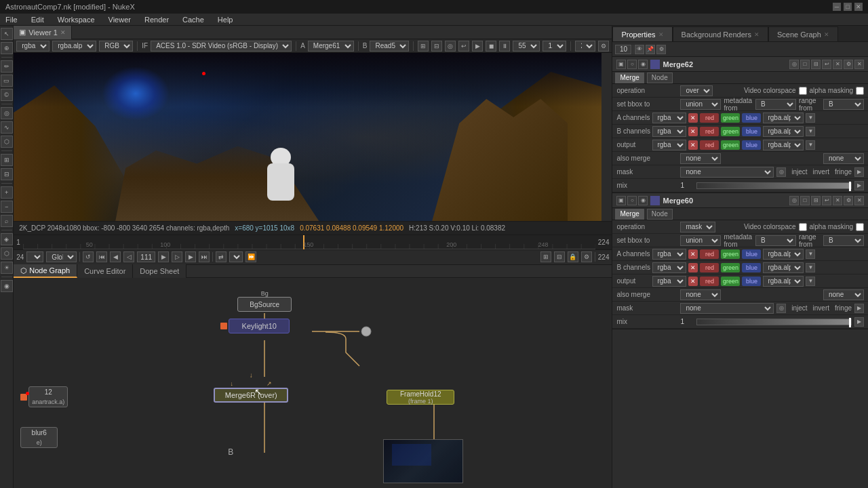 The image size is (868, 488). I want to click on m60-icon1: ◎, so click(794, 201).